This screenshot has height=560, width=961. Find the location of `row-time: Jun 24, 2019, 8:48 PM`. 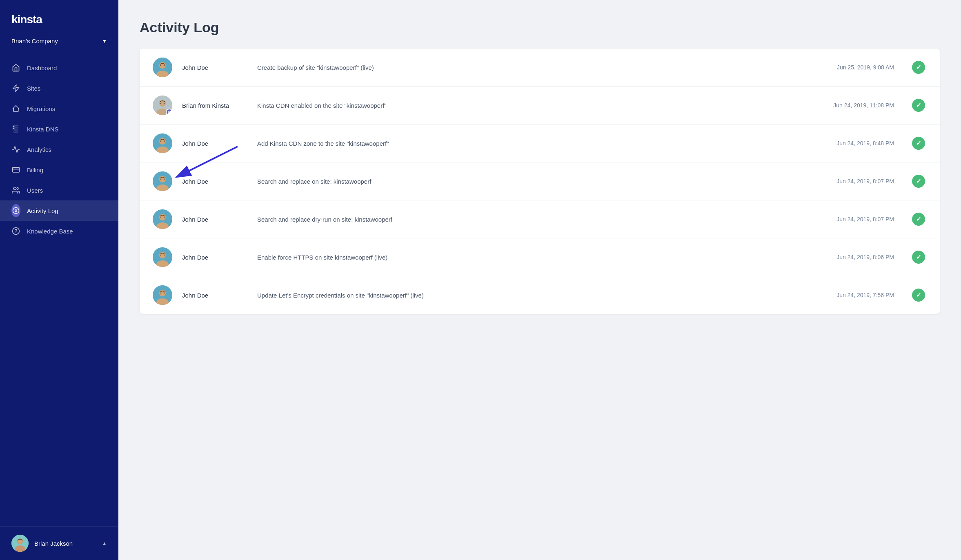

row-time: Jun 24, 2019, 8:48 PM is located at coordinates (861, 143).